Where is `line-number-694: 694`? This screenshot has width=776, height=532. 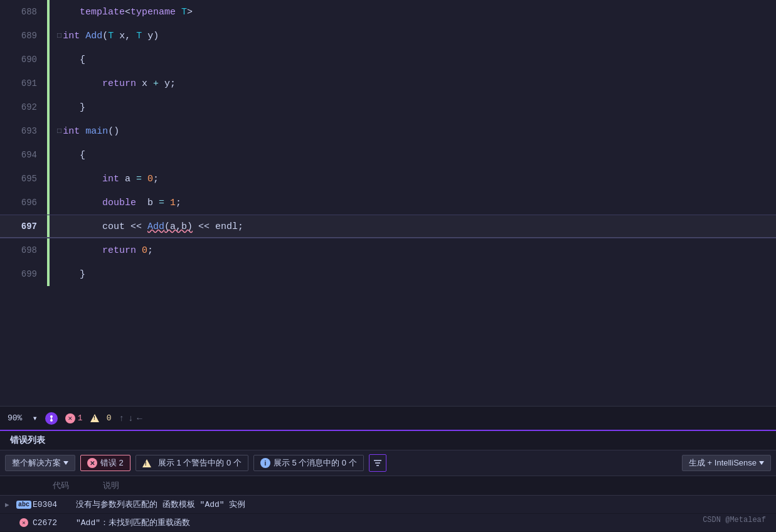 line-number-694: 694 is located at coordinates (24, 155).